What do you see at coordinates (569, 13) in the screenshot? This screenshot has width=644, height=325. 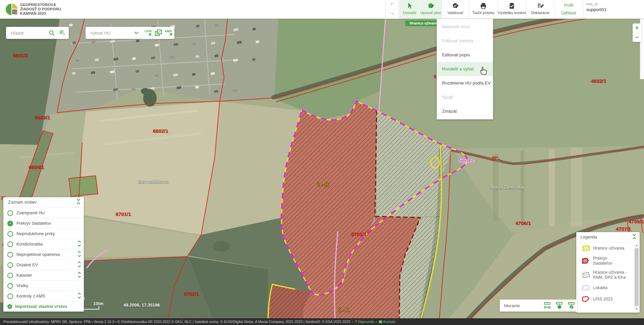 I see `logout-link: Odhlásiť` at bounding box center [569, 13].